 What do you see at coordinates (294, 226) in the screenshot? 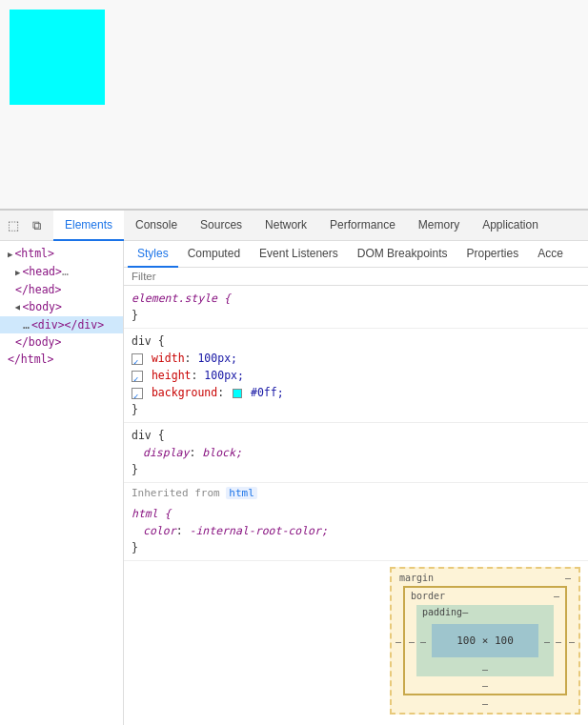
I see `main-tabs-row: ⬚ ⧉ Elements Console Sources Network Per…` at bounding box center [294, 226].